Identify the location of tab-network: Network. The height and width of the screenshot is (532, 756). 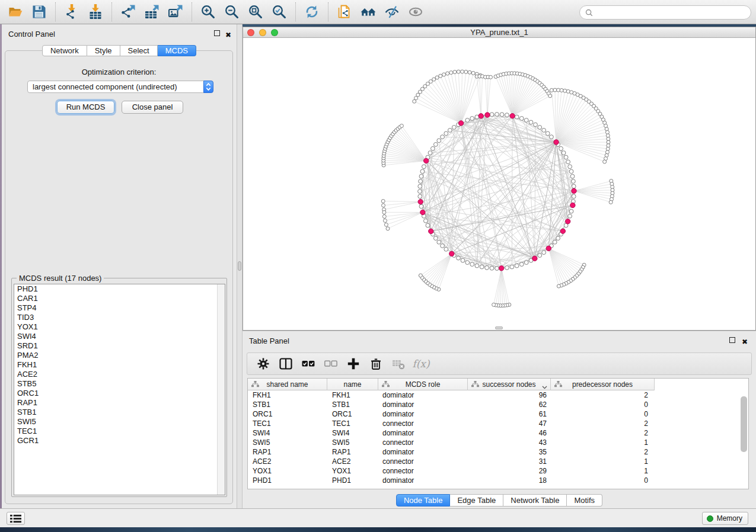
(65, 51).